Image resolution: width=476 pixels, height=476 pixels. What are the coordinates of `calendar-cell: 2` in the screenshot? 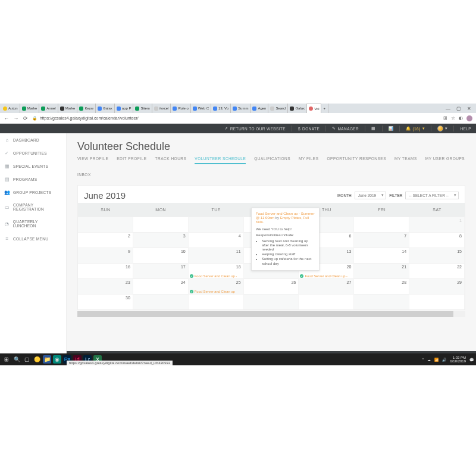 It's located at (106, 240).